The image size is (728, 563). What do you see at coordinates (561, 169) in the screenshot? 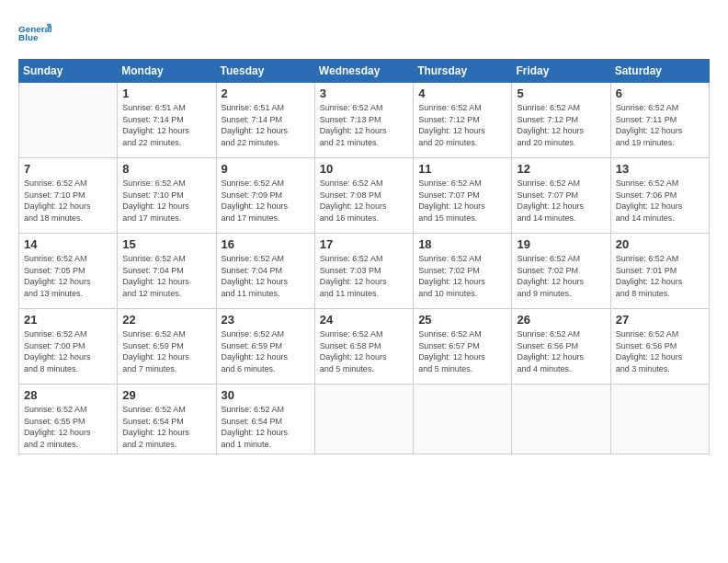
I see `day-number: 12` at bounding box center [561, 169].